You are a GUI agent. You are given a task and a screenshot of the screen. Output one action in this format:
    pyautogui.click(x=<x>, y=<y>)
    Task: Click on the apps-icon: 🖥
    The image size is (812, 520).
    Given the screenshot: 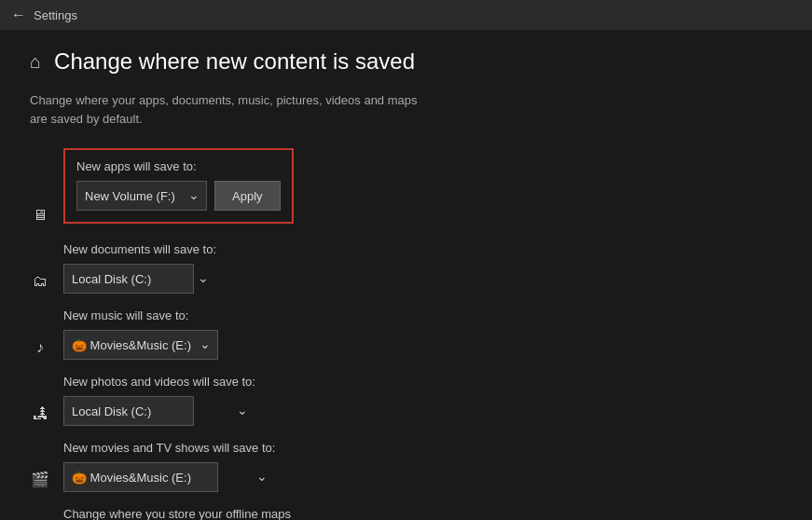 What is the action you would take?
    pyautogui.click(x=40, y=215)
    